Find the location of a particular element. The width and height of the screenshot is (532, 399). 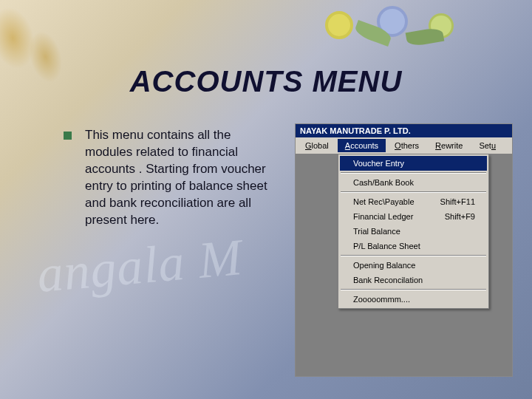

menu-item-label: Financial Ledger is located at coordinates (383, 216).